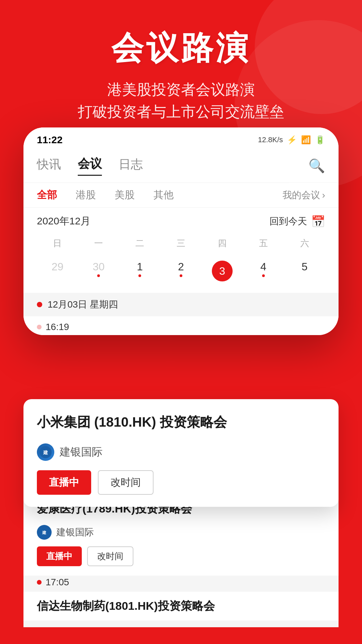 This screenshot has width=362, height=644. Describe the element at coordinates (181, 452) in the screenshot. I see `featured-org-row: 建 建银国际` at that location.